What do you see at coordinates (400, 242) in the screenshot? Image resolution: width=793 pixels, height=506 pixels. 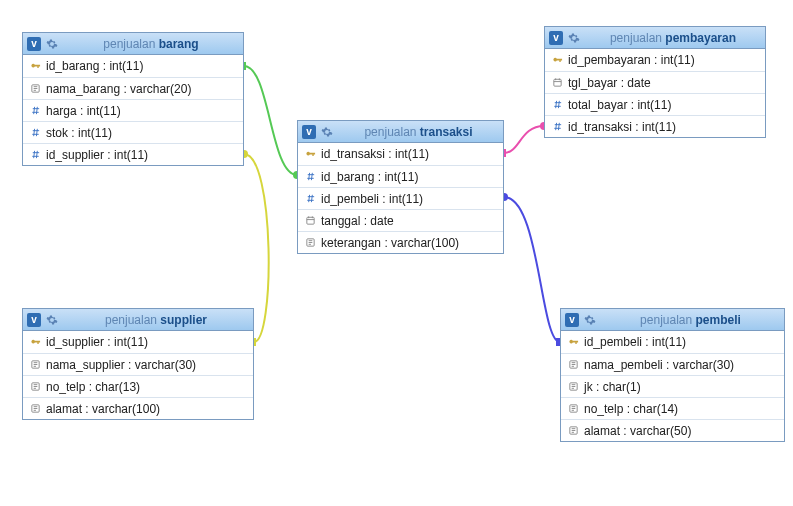 I see `column-row: keterangan : varchar(100)` at bounding box center [400, 242].